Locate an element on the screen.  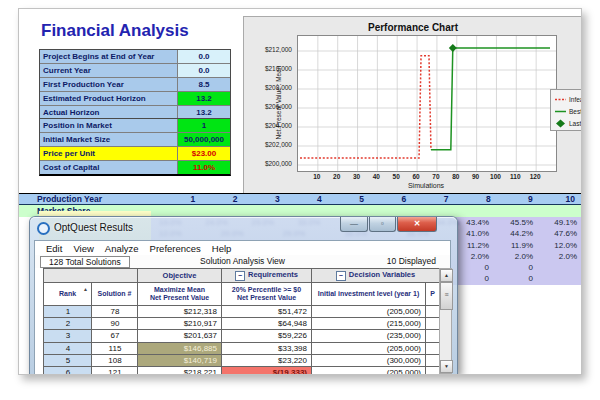
scroll-down-arrow: ▼ is located at coordinates (446, 366).